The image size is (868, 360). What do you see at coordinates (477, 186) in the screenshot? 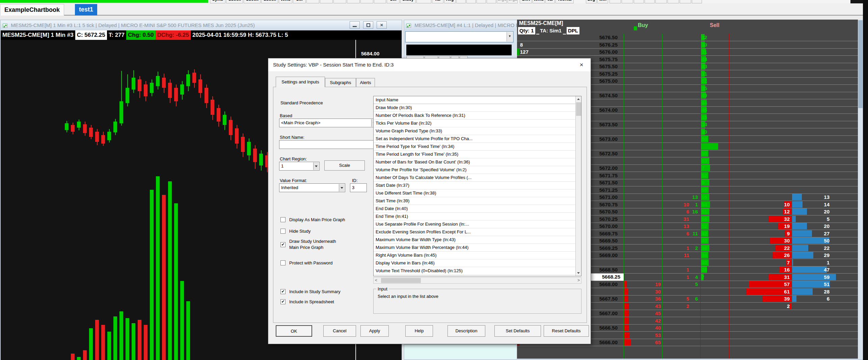
I see `input-list-row: Start Date (In:37)0` at bounding box center [477, 186].